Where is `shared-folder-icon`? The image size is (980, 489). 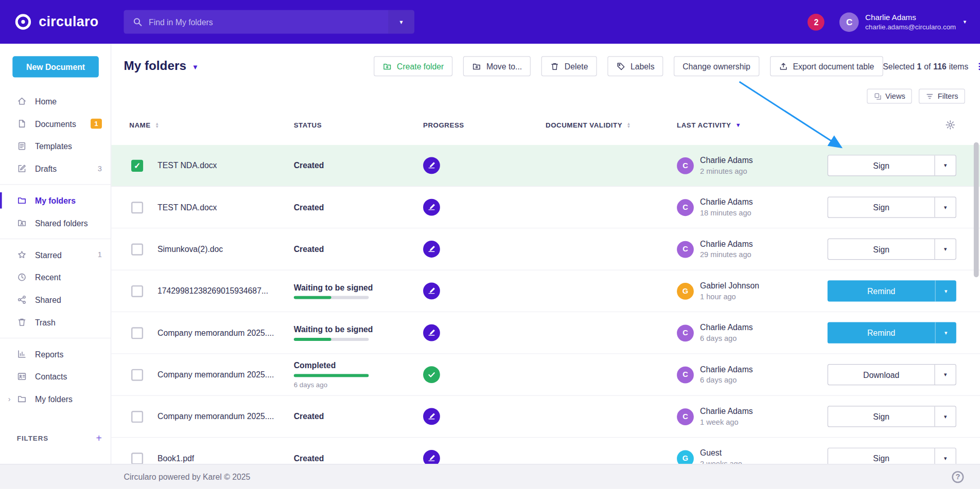 shared-folder-icon is located at coordinates (22, 223).